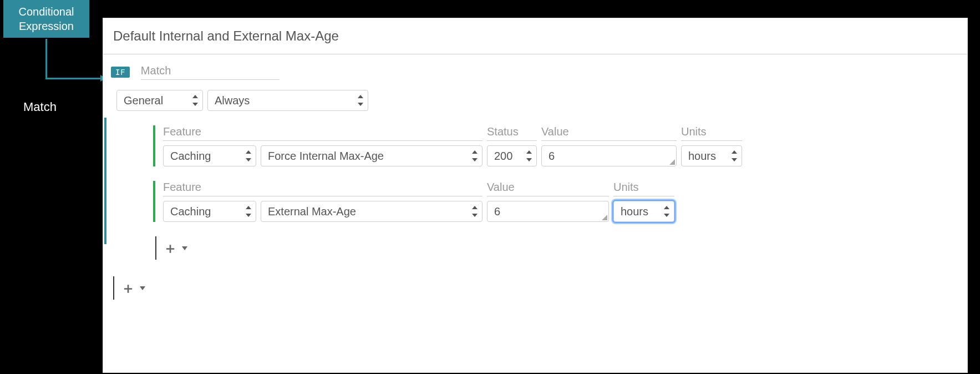 The image size is (980, 374). Describe the element at coordinates (105, 181) in the screenshot. I see `if-vertical-bar` at that location.